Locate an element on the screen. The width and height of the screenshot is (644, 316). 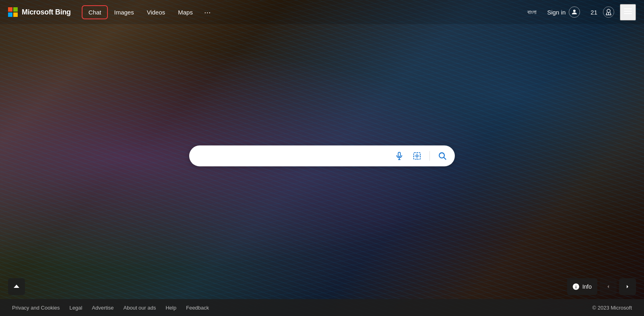
nav-item-chat: Chat is located at coordinates (95, 12).